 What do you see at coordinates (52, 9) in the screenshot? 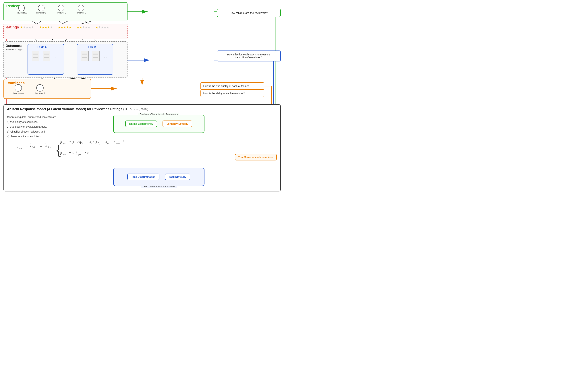
I see `reviewer-figures: Reviewer A Reviewer B Reviewer C Reviewe…` at bounding box center [52, 9].